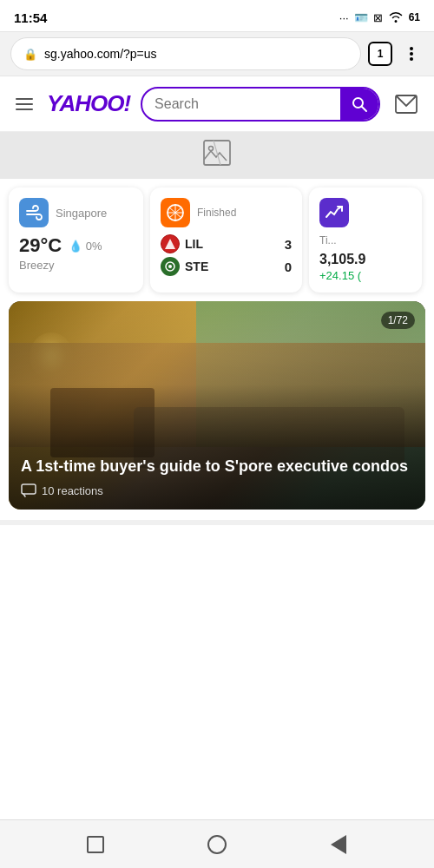 The width and height of the screenshot is (434, 868). What do you see at coordinates (380, 54) in the screenshot?
I see `tab-count-button: 1` at bounding box center [380, 54].